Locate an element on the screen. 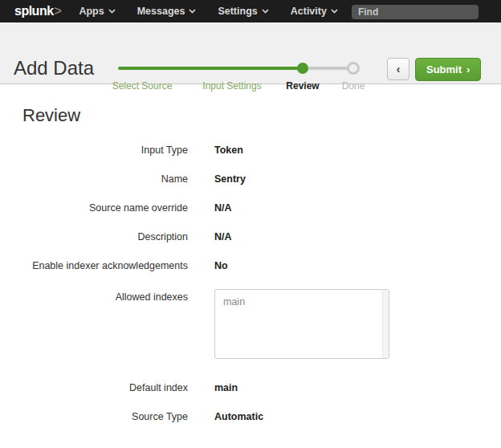 This screenshot has width=501, height=448. field-value: Automatic is located at coordinates (239, 417).